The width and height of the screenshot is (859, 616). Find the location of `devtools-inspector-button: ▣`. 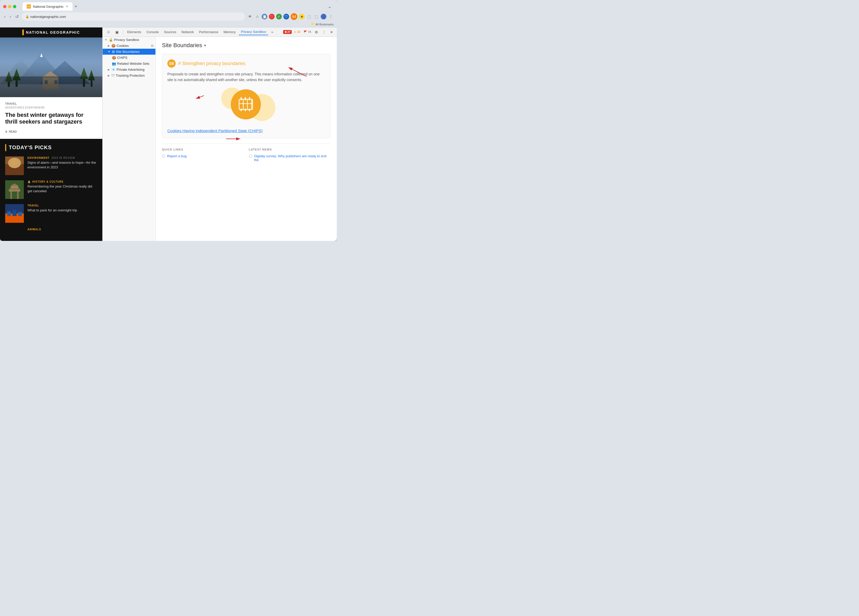

devtools-inspector-button: ▣ is located at coordinates (117, 32).